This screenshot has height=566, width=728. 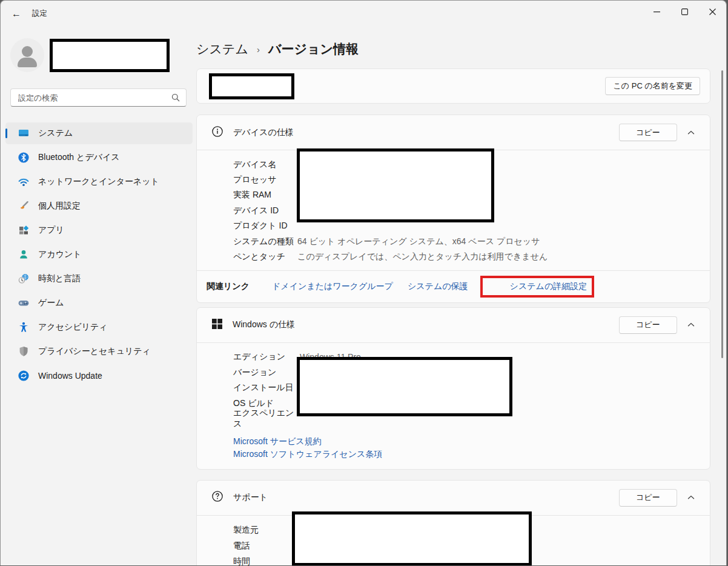 What do you see at coordinates (217, 133) in the screenshot?
I see `info-icon` at bounding box center [217, 133].